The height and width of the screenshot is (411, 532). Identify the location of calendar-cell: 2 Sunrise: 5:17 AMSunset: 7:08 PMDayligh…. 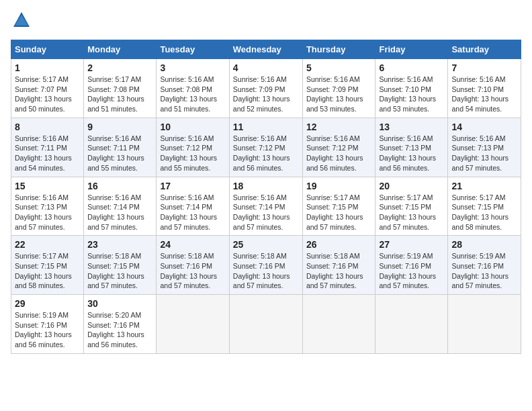
(120, 89).